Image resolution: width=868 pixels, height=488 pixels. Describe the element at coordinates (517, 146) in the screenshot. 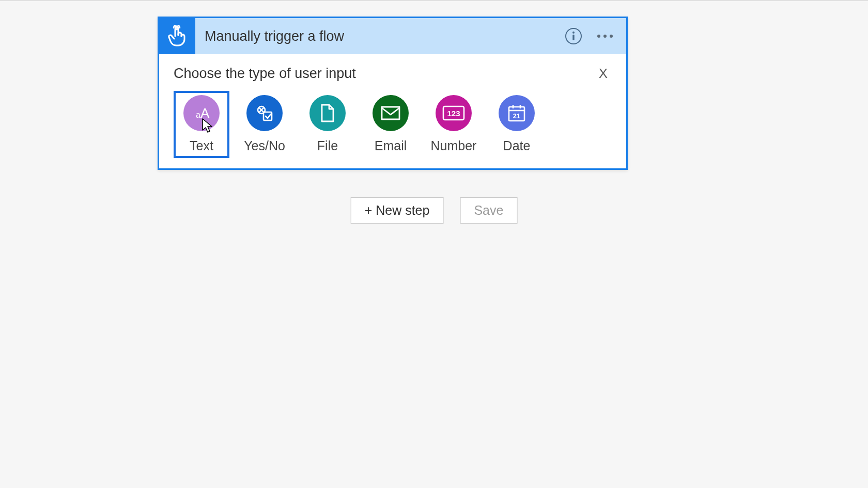

I see `option-label: Date` at that location.